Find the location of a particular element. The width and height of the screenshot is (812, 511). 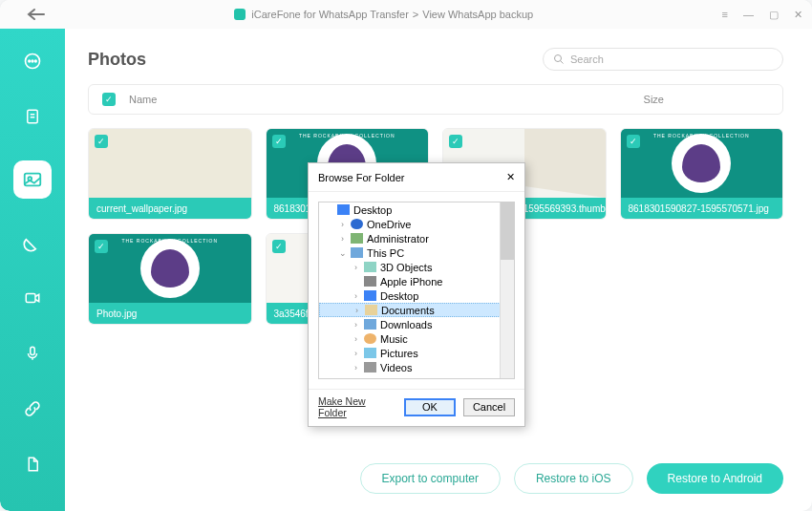

breadcrumb-page: View WhatsApp backup is located at coordinates (478, 14).